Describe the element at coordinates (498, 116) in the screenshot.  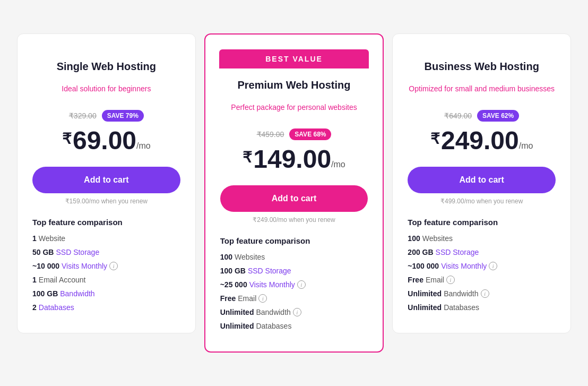
I see `save-badge-business: SAVE 62%` at that location.